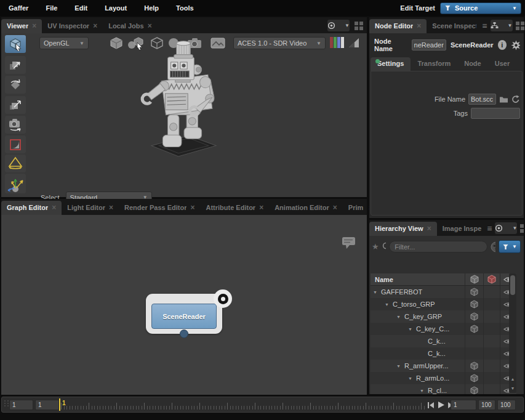  Describe the element at coordinates (506, 228) in the screenshot. I see `hierarchy-focus-dropdown: ▼` at that location.